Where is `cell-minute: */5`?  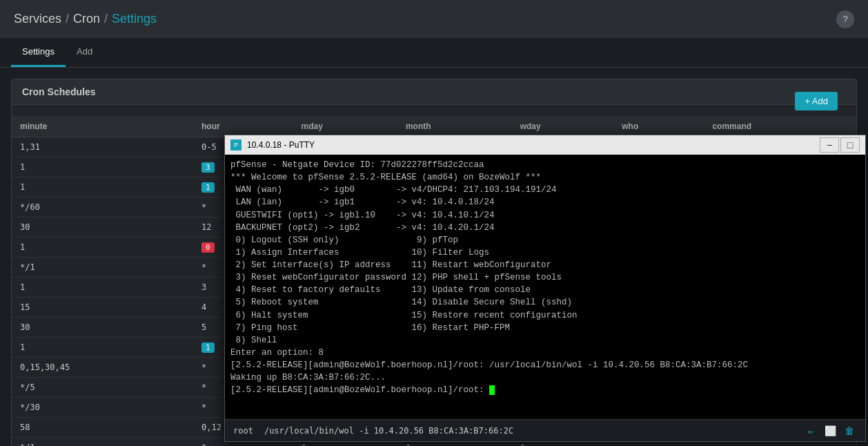
cell-minute: */5 is located at coordinates (102, 388).